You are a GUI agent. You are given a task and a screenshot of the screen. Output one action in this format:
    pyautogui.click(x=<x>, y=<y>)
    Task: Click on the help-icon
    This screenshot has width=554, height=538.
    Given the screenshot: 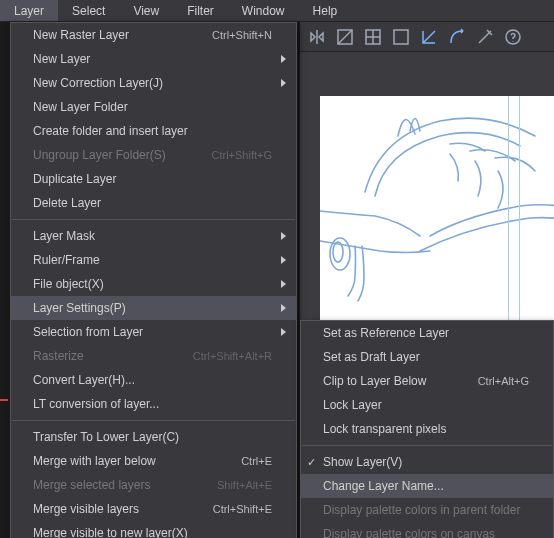 What is the action you would take?
    pyautogui.click(x=513, y=37)
    